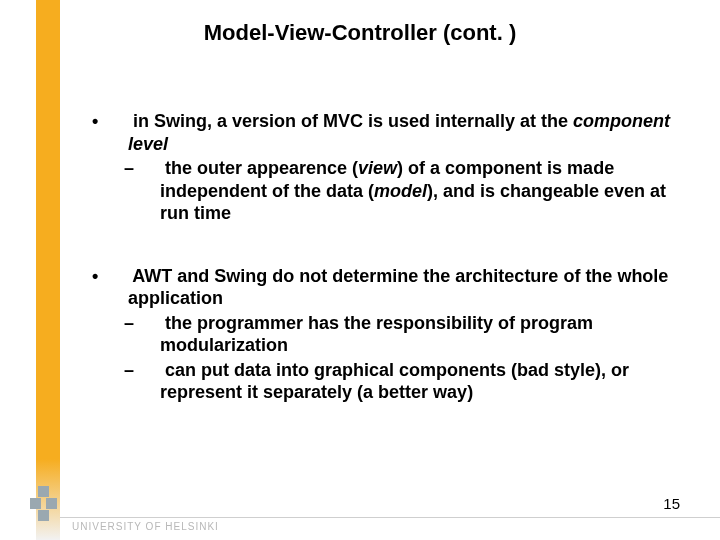  Describe the element at coordinates (44, 508) in the screenshot. I see `university-logo-icon` at that location.